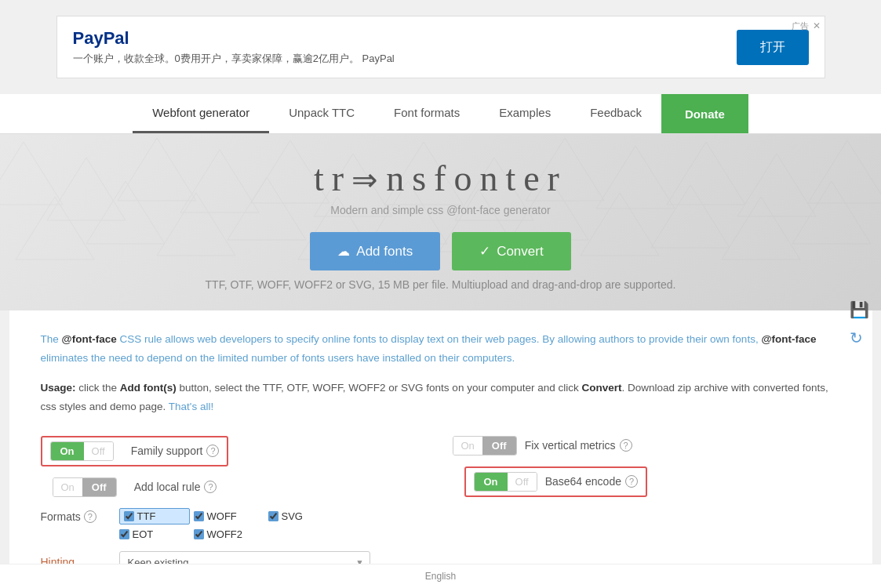  I want to click on family-support-off: Off, so click(99, 452).